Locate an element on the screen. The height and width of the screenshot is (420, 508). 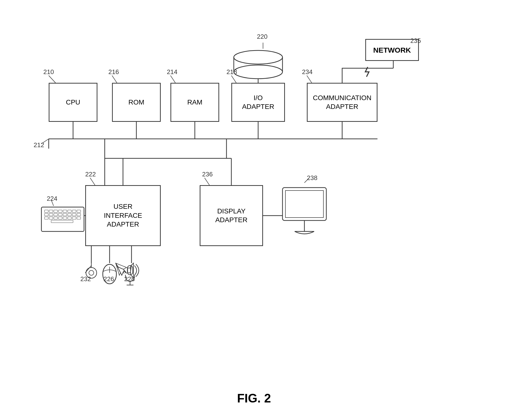
ref-224: 224 is located at coordinates (52, 199).